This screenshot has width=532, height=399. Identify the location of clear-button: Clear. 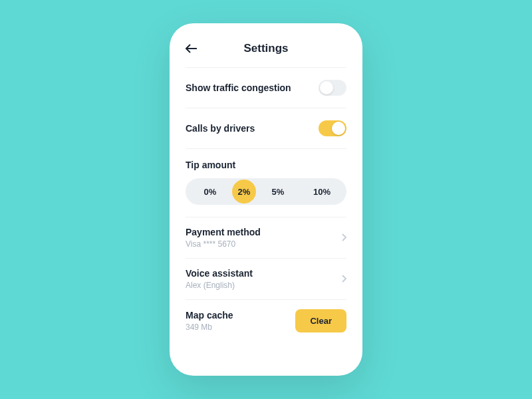
(321, 321).